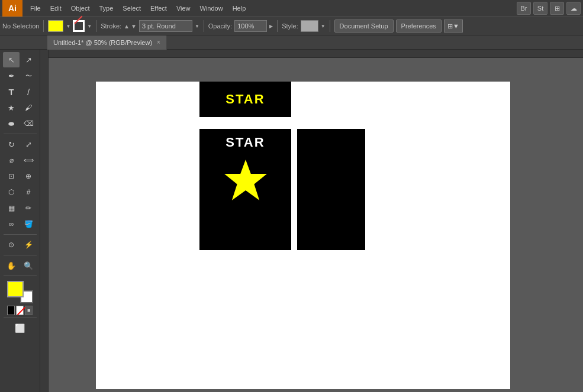 The image size is (583, 392). Describe the element at coordinates (28, 108) in the screenshot. I see `brush-tool: 🖌` at that location.